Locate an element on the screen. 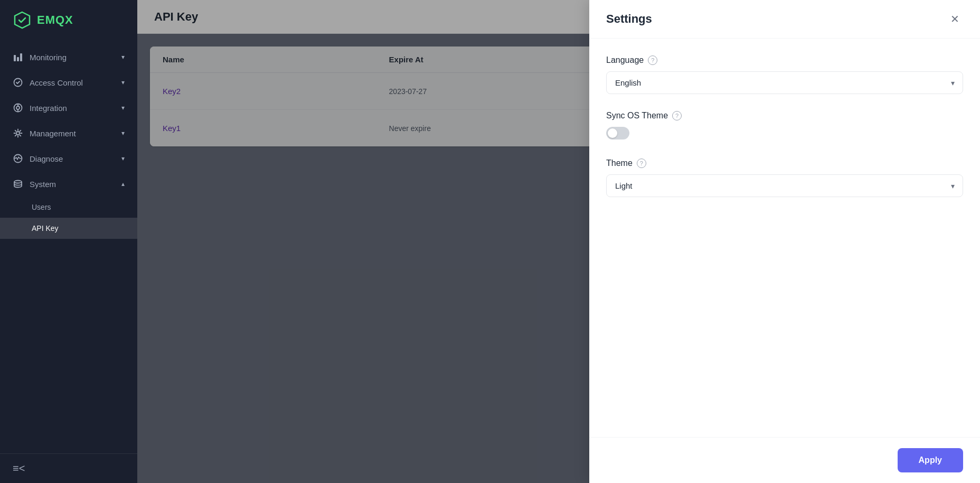 The width and height of the screenshot is (980, 483). sidebar-item-monitoring-label: Monitoring is located at coordinates (48, 57).